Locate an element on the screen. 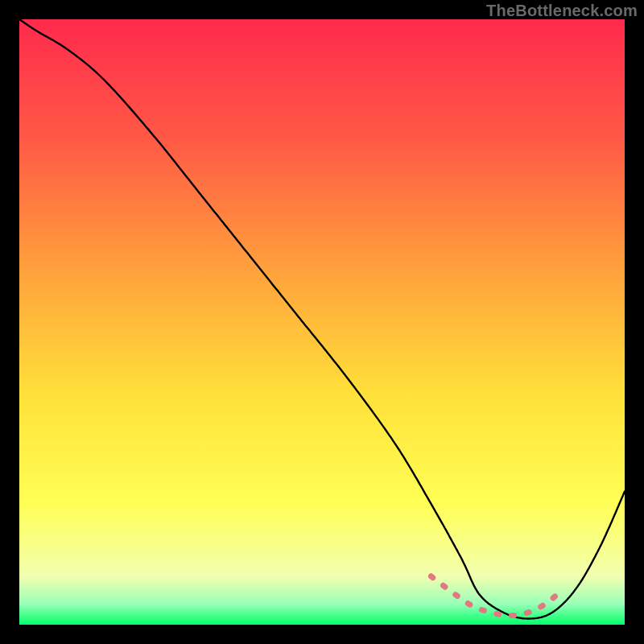  watermark-text: TheBottleneck.com is located at coordinates (562, 11).